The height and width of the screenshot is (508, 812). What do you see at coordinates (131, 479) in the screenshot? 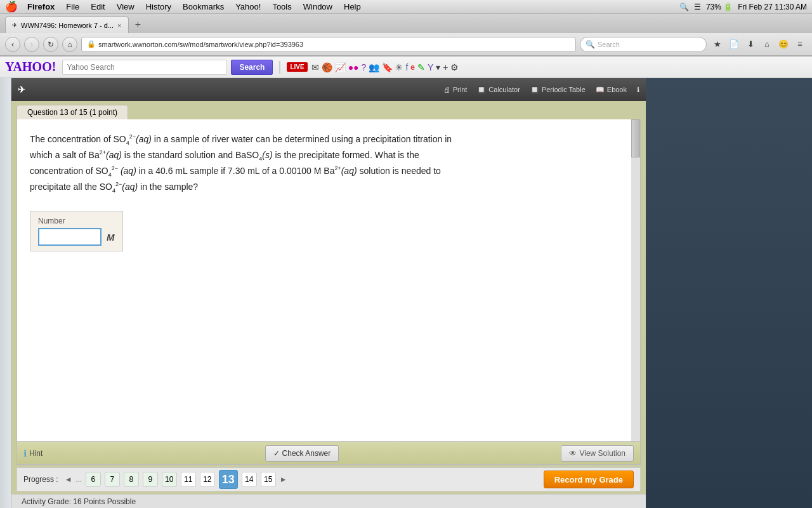
I see `page-8-button: 8` at bounding box center [131, 479].